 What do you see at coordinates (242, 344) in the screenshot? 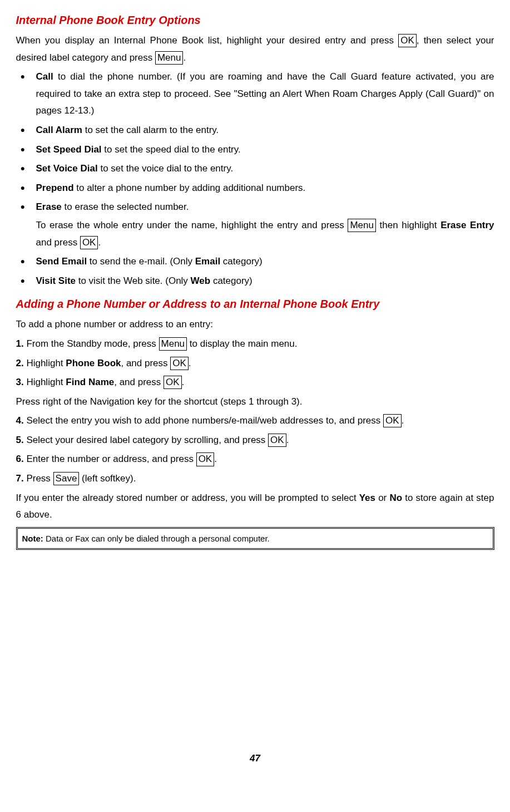
I see `step-text-b: to display the main menu.` at bounding box center [242, 344].